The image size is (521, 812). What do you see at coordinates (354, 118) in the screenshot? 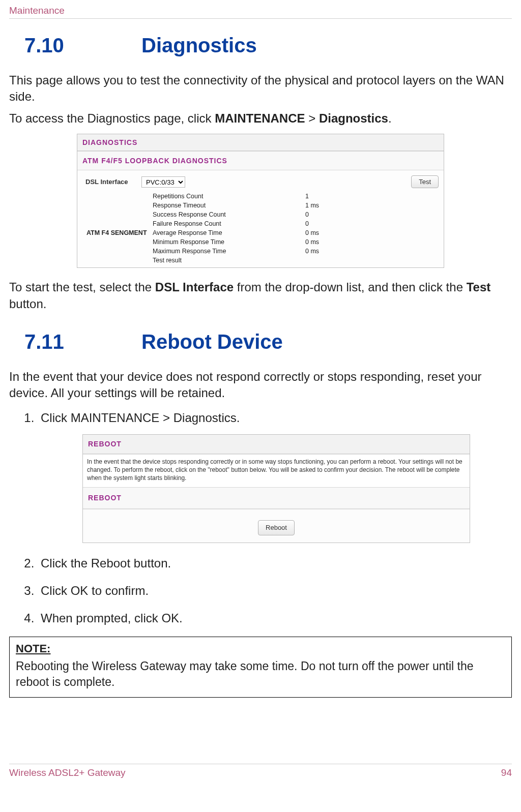
I see `submenu-name: Diagnostics` at bounding box center [354, 118].